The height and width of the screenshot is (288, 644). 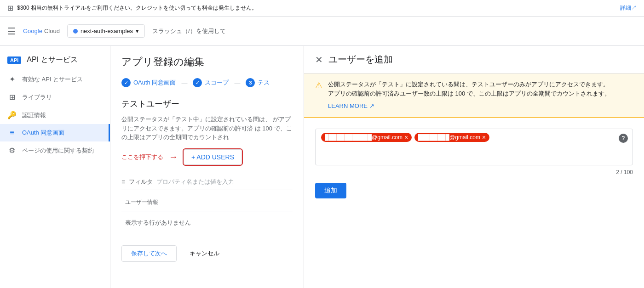 I want to click on logo-cloud: Cloud, so click(x=52, y=31).